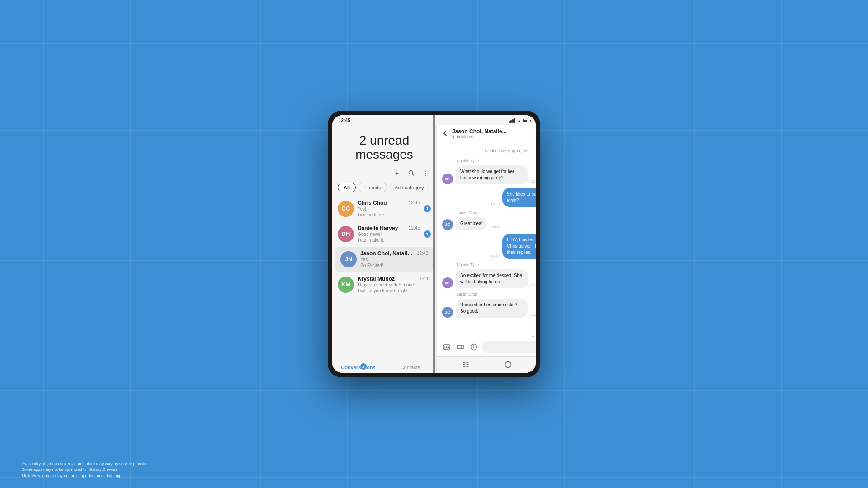 The image size is (868, 488). I want to click on conv-time-chris: 12:45, so click(414, 202).